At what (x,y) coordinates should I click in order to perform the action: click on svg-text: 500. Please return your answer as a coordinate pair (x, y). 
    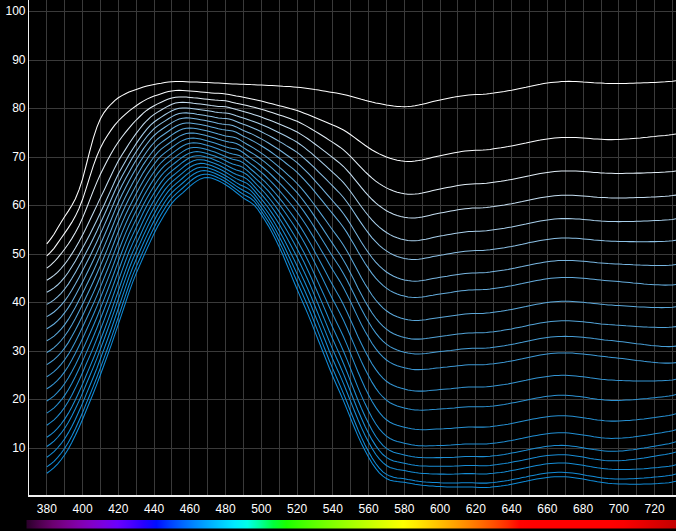
    Looking at the image, I should click on (261, 509).